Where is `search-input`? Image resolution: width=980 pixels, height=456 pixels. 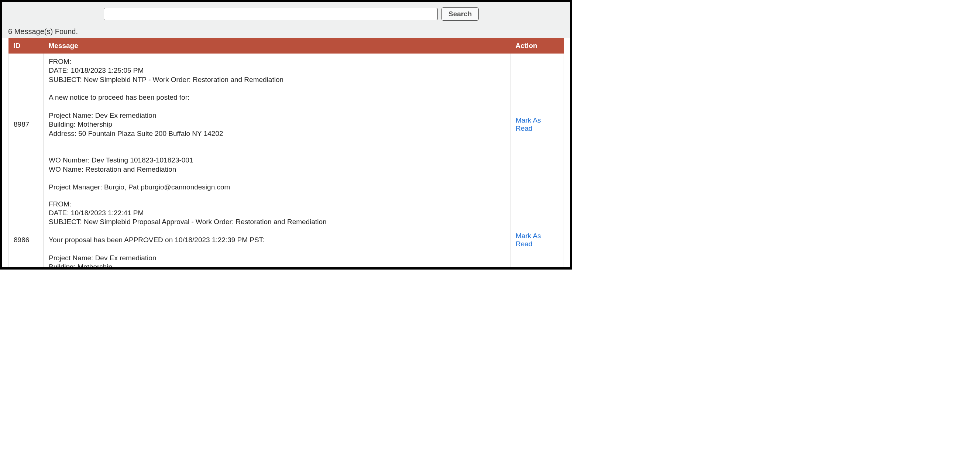 search-input is located at coordinates (271, 14).